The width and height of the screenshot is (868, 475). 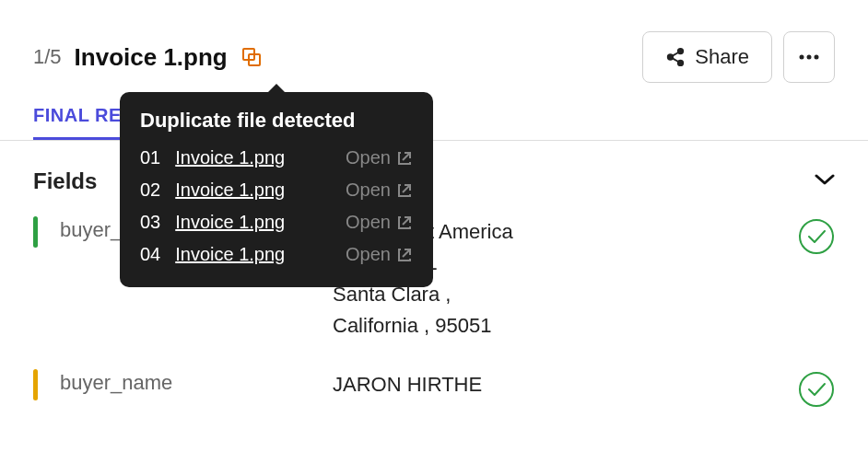 I want to click on share-button: Share, so click(x=708, y=57).